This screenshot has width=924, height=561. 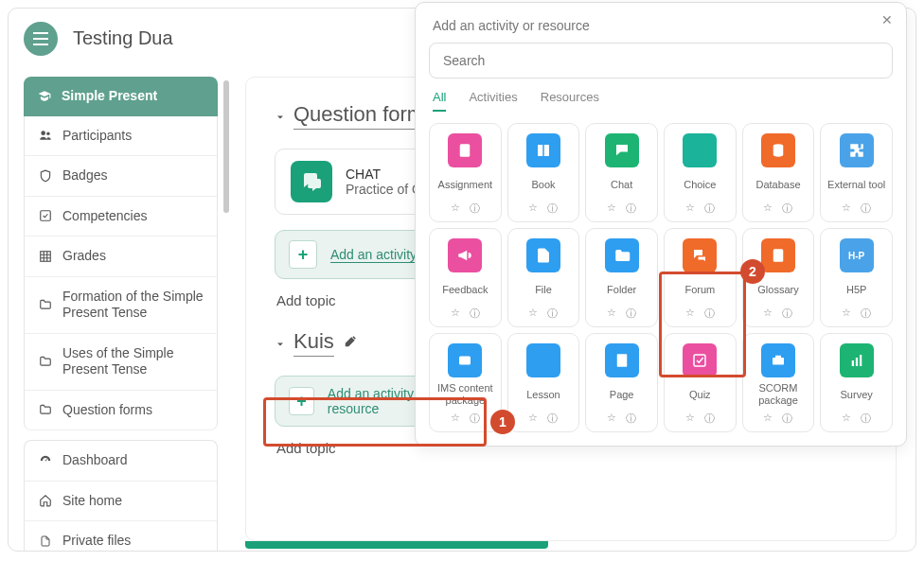 I want to click on sidebar-item-formation: Formation of the Simple Present Tense, so click(x=121, y=306).